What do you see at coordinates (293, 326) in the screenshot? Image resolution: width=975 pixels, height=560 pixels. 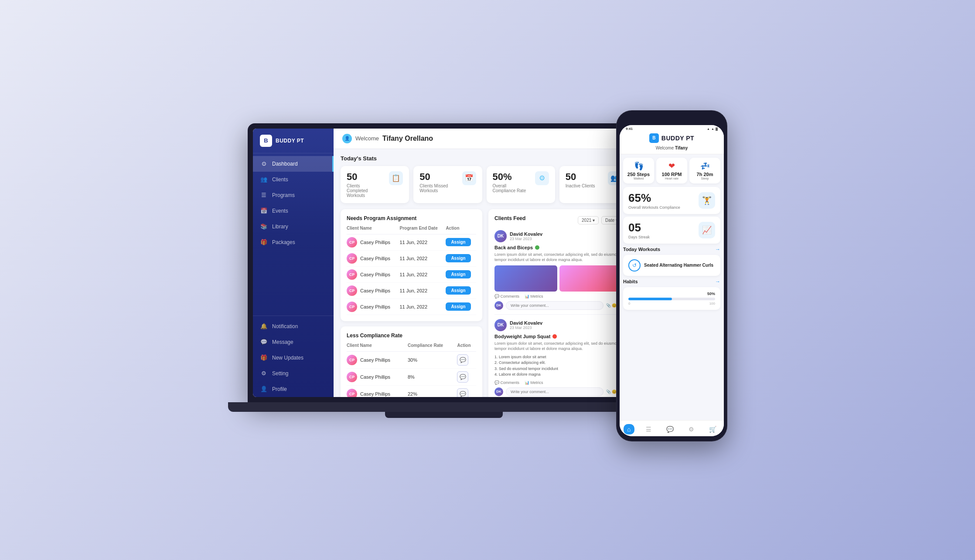 I see `sidebar-item-notification: 🔔 Notification` at bounding box center [293, 326].